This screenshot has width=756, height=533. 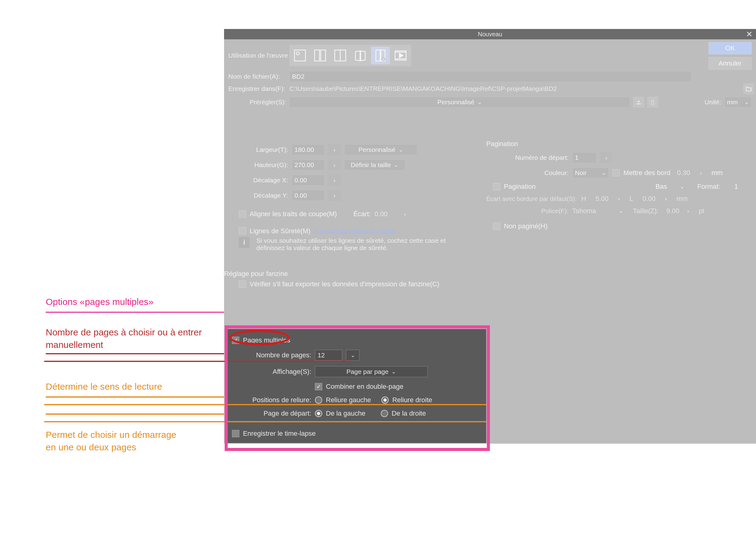 What do you see at coordinates (335, 165) in the screenshot?
I see `height-stepper-icon: ›` at bounding box center [335, 165].